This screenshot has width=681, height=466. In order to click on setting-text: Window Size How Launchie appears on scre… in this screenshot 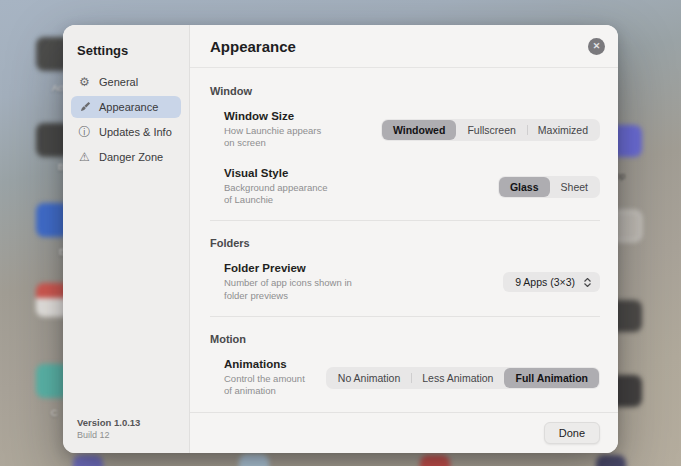, I will do `click(272, 130)`.